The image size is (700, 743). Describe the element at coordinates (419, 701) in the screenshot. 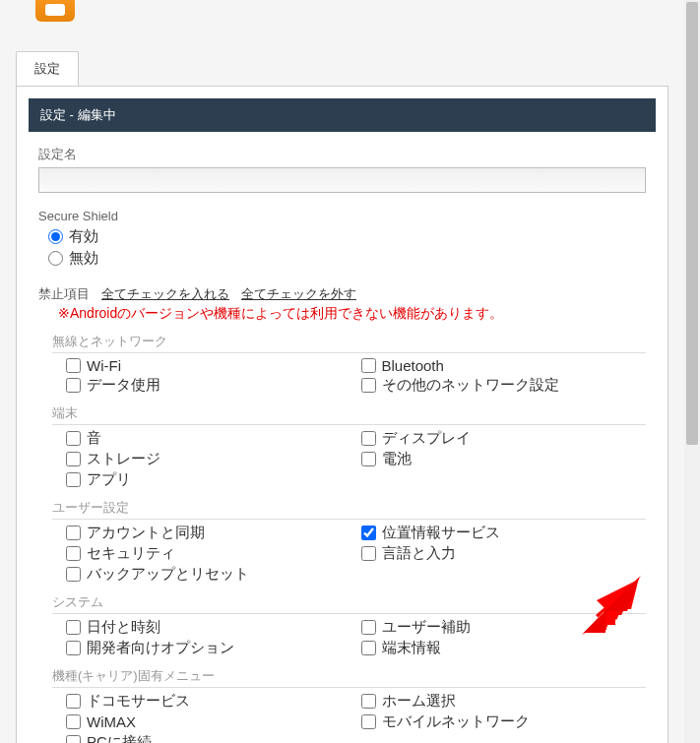

I see `checkbox-label: ホーム選択` at that location.